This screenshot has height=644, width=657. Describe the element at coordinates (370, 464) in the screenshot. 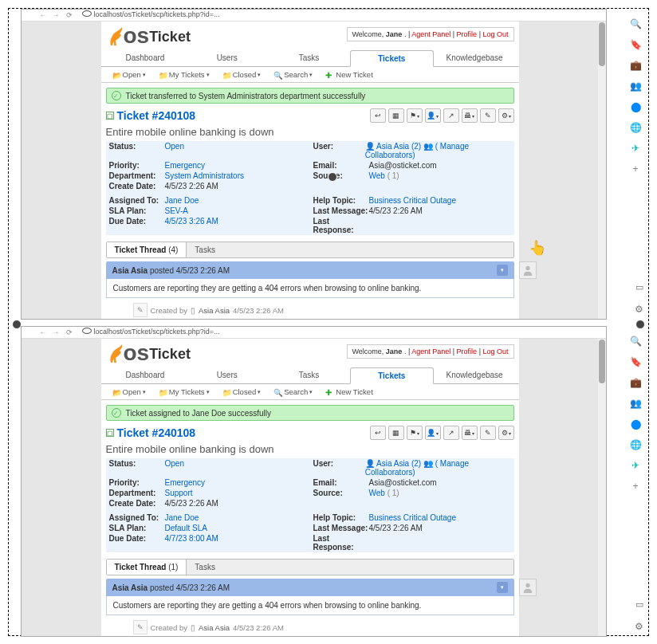

I see `person-icon: 👤` at that location.